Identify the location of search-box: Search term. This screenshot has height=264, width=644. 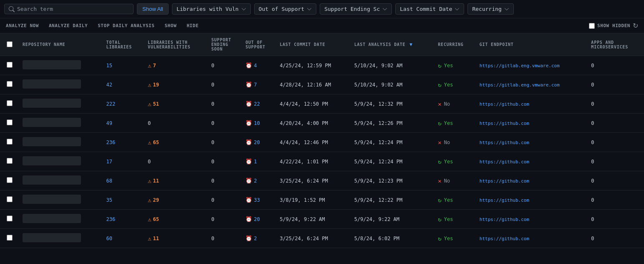
(69, 9).